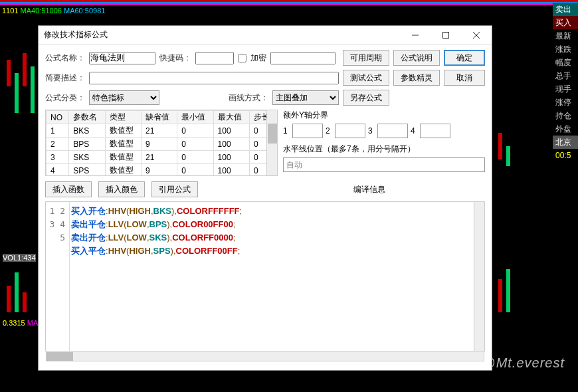 Image resolution: width=578 pixels, height=392 pixels. What do you see at coordinates (565, 76) in the screenshot?
I see `side-item: 总手` at bounding box center [565, 76].